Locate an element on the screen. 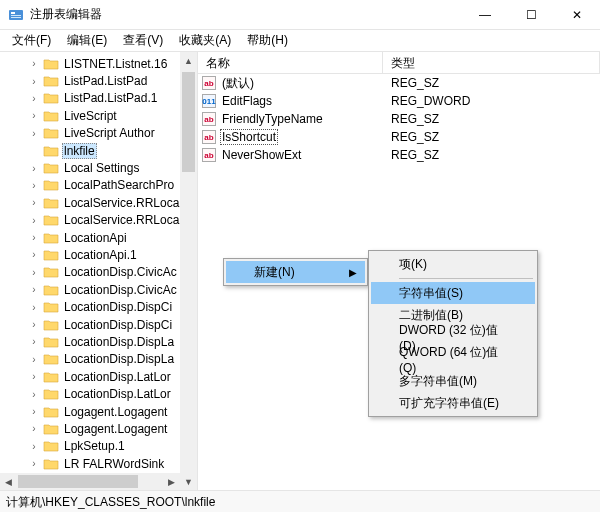 This screenshot has height=513, width=600. ctx-new-item: 可扩充字符串值(E) is located at coordinates (453, 403).